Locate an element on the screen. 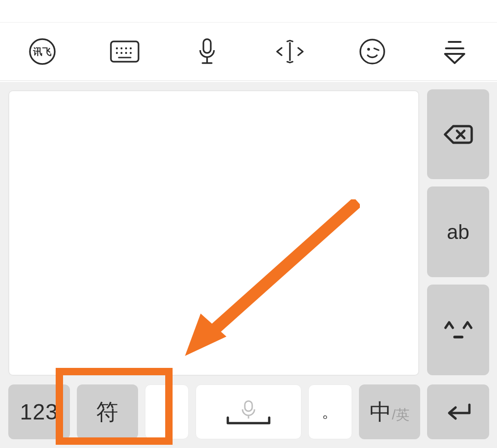 Image resolution: width=497 pixels, height=448 pixels. enter-key is located at coordinates (458, 412).